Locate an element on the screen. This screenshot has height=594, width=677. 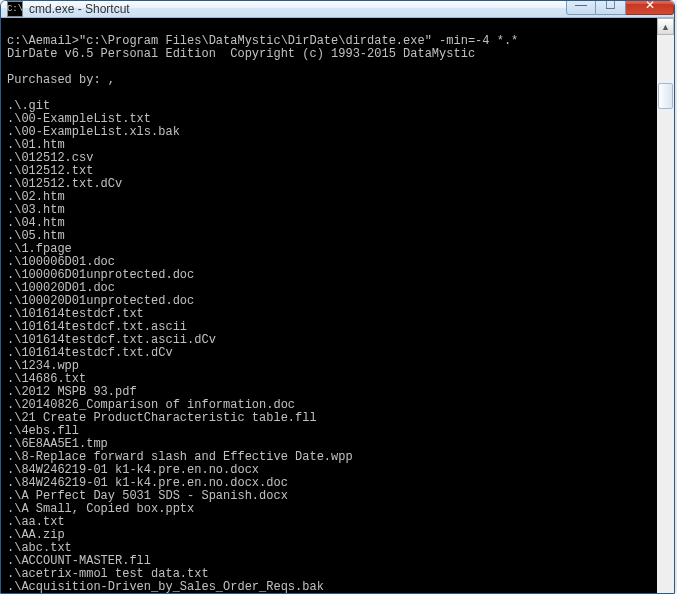
close-button: ✕ is located at coordinates (650, 8).